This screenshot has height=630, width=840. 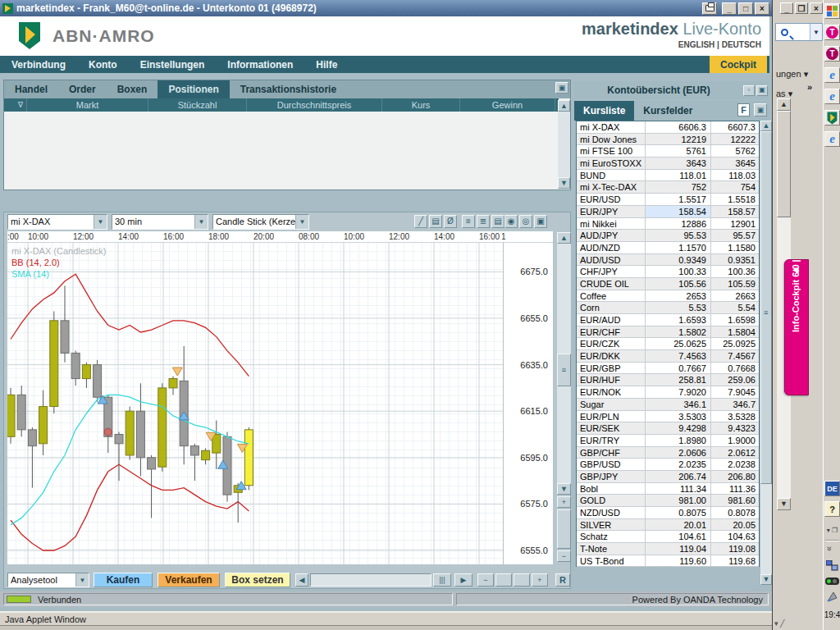 I want to click on ask-price: 2663, so click(x=735, y=296).